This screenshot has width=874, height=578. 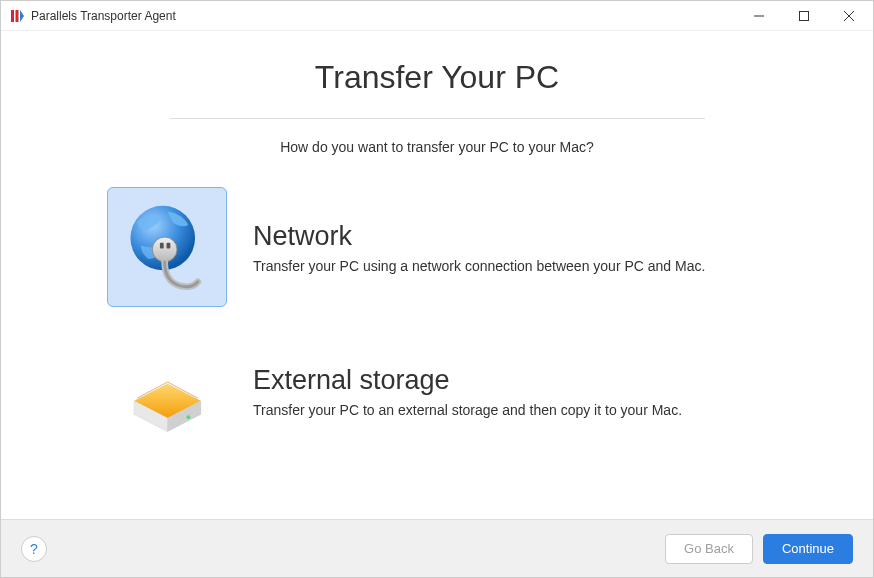 What do you see at coordinates (520, 266) in the screenshot?
I see `option-network-desc: Transfer your PC using a network connect…` at bounding box center [520, 266].